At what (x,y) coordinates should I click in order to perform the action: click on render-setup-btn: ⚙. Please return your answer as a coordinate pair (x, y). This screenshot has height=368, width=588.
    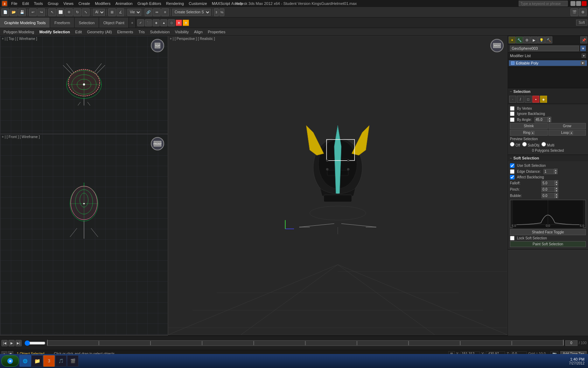
    Looking at the image, I should click on (583, 12).